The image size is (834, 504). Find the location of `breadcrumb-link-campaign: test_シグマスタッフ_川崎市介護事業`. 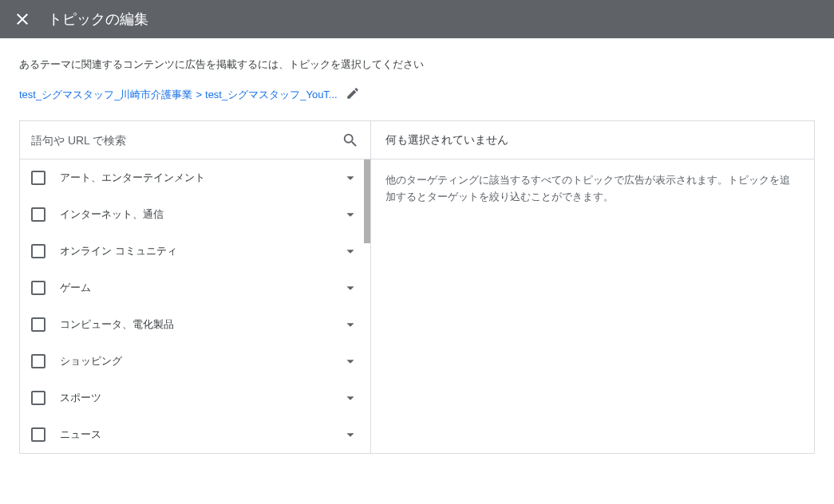

breadcrumb-link-campaign: test_シグマスタッフ_川崎市介護事業 is located at coordinates (105, 95).